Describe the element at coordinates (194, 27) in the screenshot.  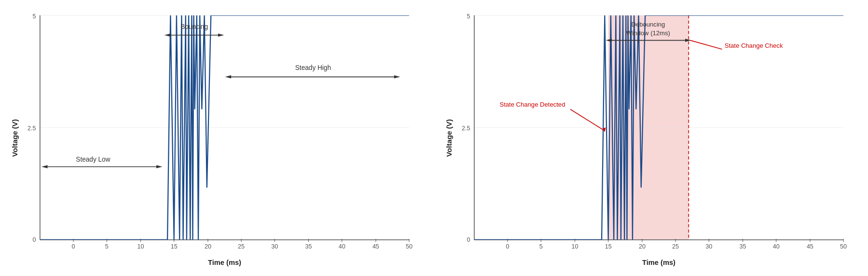
I see `svg-text: Bouncing` at that location.